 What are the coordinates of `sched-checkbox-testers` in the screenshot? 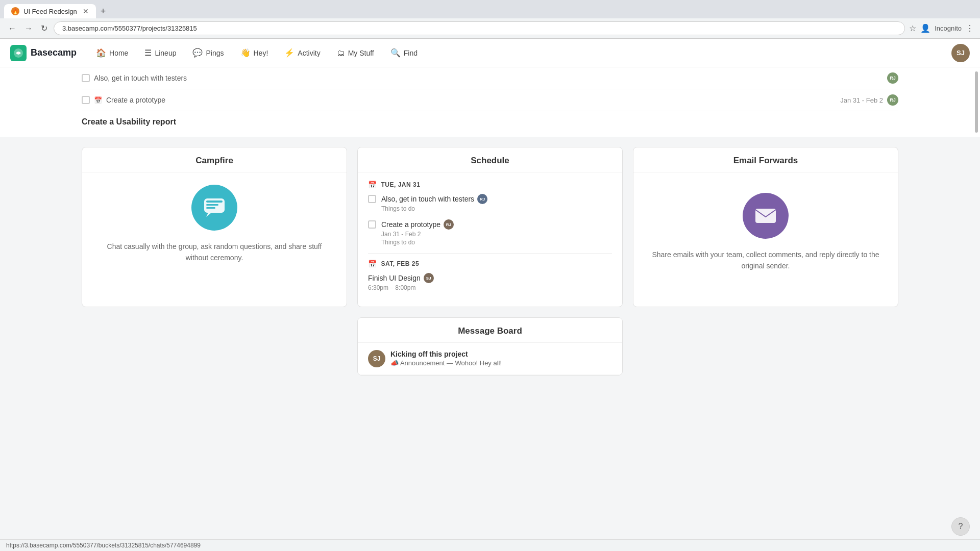 It's located at (372, 199).